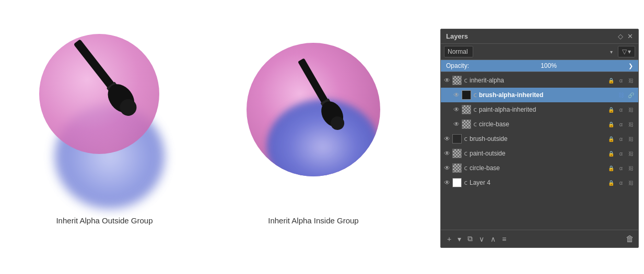 The image size is (644, 274). What do you see at coordinates (631, 95) in the screenshot?
I see `alpha-link-icon: 🔗` at bounding box center [631, 95].